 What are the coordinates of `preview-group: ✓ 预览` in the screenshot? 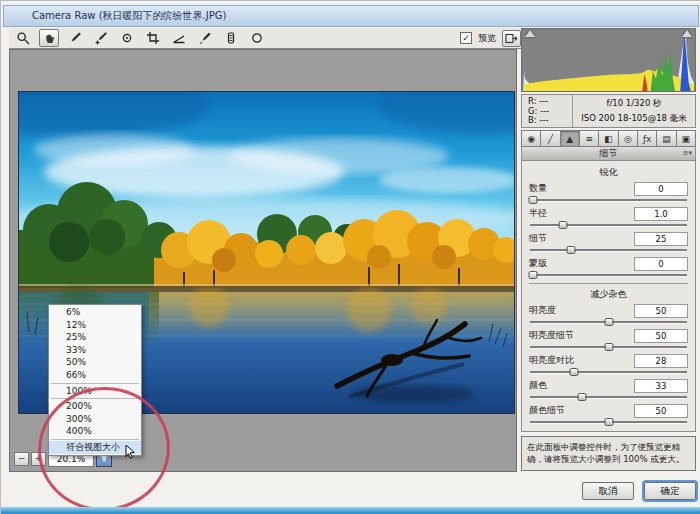 It's located at (490, 38).